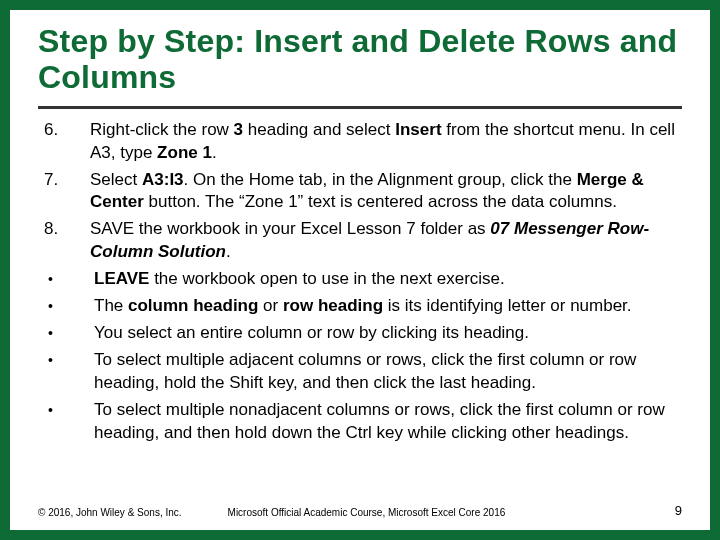  I want to click on list-item-number: 6., so click(64, 142).